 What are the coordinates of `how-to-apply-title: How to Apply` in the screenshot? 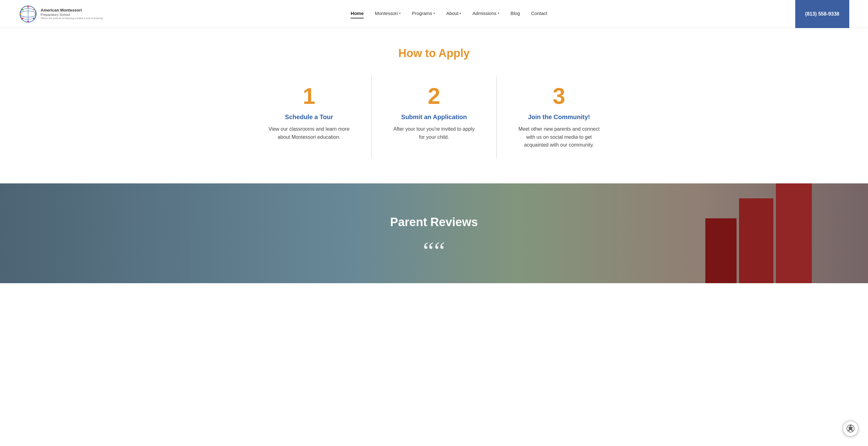 It's located at (434, 53).